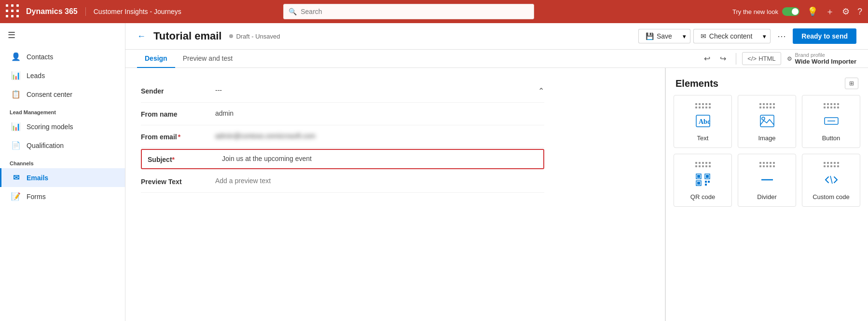 Image resolution: width=868 pixels, height=321 pixels. Describe the element at coordinates (791, 12) in the screenshot. I see `new-look-toggle` at that location.